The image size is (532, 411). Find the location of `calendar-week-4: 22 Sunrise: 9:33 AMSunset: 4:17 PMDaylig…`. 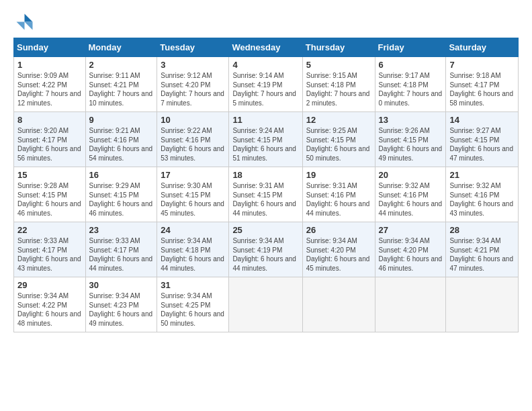

calendar-week-4: 22 Sunrise: 9:33 AMSunset: 4:17 PMDaylig… is located at coordinates (266, 250).